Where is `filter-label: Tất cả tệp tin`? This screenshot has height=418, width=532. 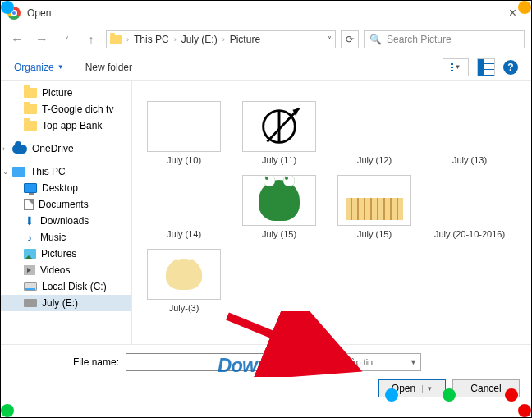 filter-label: Tất cả tệp tin is located at coordinates (346, 363).